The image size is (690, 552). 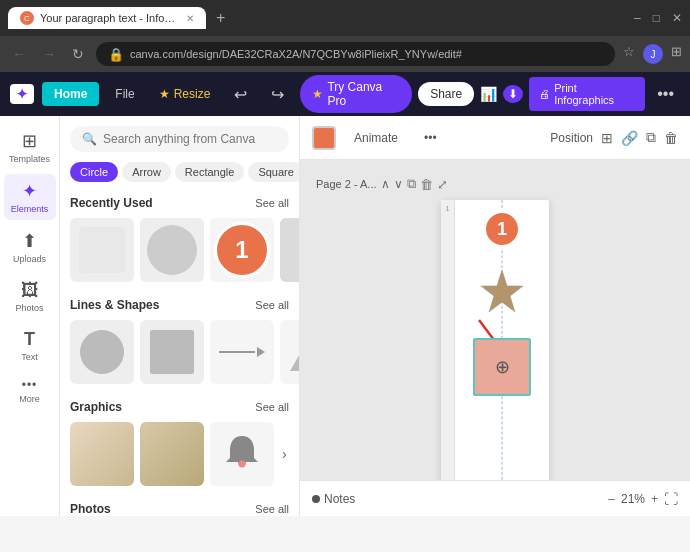 What do you see at coordinates (633, 499) in the screenshot?
I see `zoom-level: 21%` at bounding box center [633, 499].